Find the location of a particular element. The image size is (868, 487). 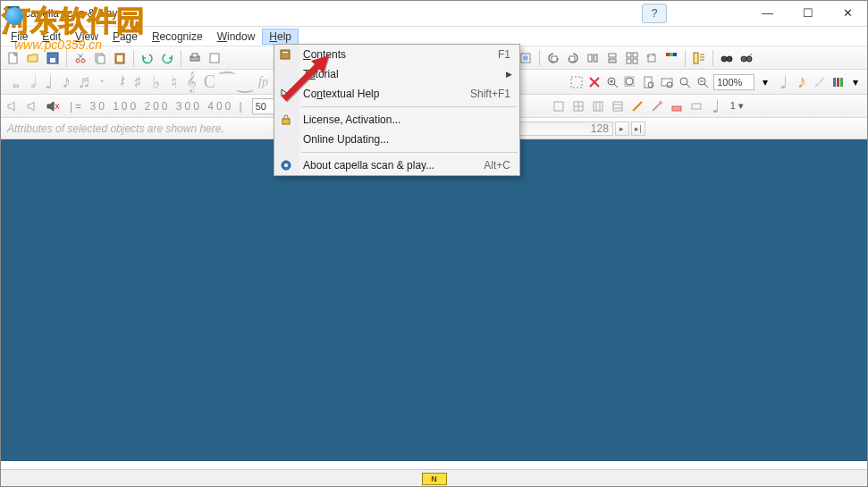

flat-icon: ♭ is located at coordinates (156, 82).